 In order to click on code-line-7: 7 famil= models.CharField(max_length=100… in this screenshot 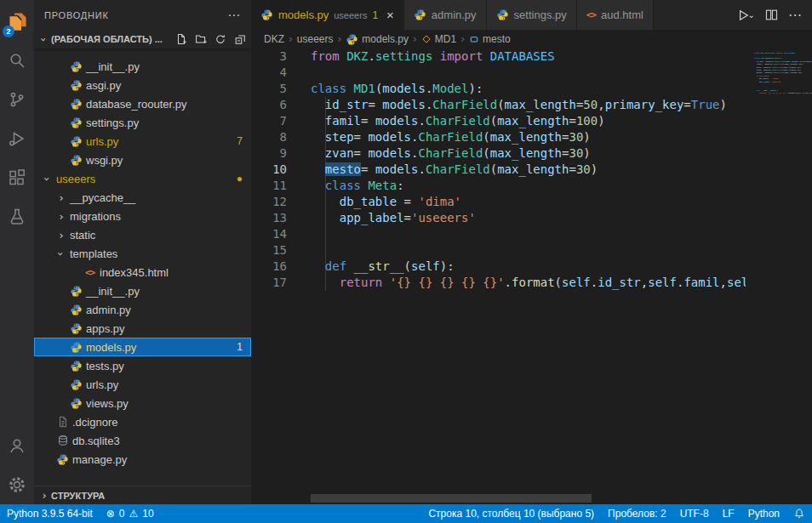, I will do `click(499, 121)`.